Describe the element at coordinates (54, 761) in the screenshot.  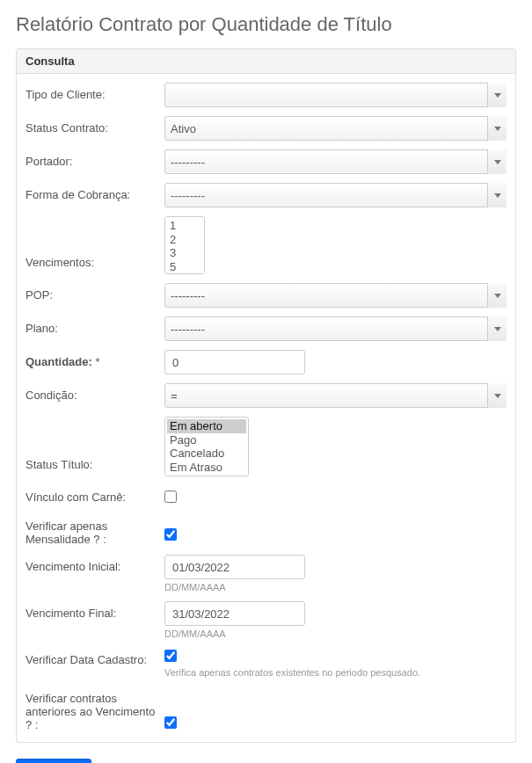
I see `consultar-button: Consultar` at that location.